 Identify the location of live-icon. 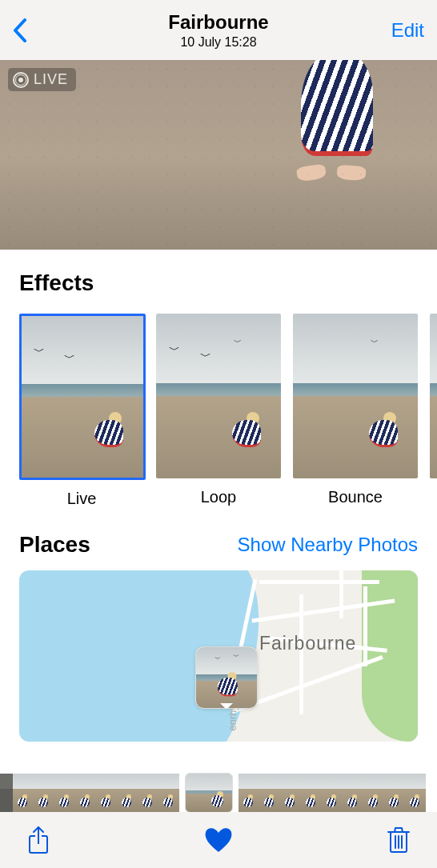
(21, 80).